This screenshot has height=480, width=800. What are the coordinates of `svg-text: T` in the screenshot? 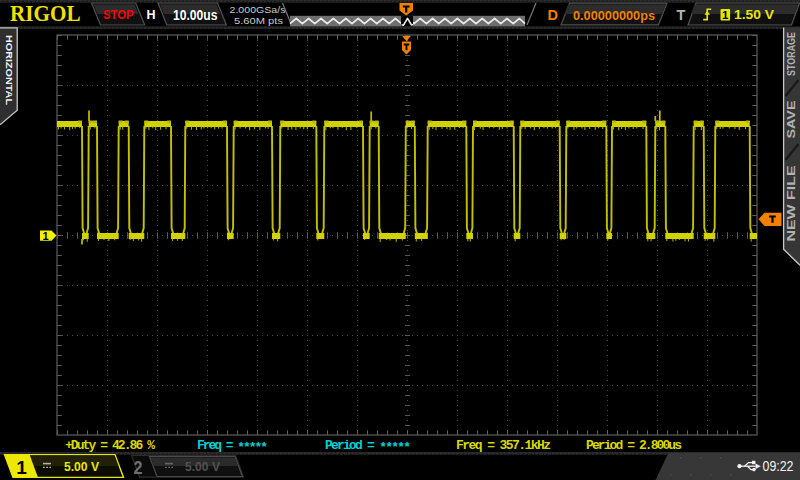 It's located at (682, 15).